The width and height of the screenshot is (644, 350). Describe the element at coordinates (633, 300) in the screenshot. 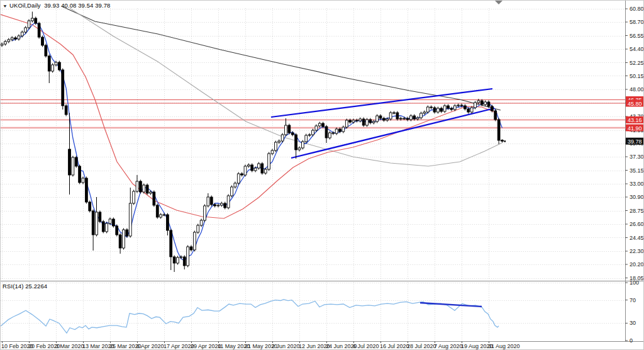

I see `rsi-tick-label: 70` at that location.